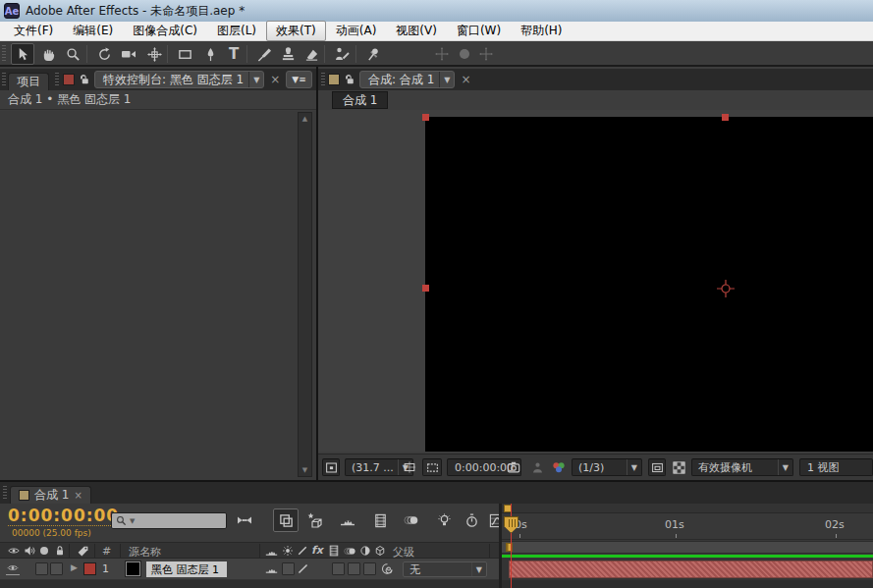 This screenshot has width=873, height=588. I want to click on eraser-tool-icon, so click(311, 54).